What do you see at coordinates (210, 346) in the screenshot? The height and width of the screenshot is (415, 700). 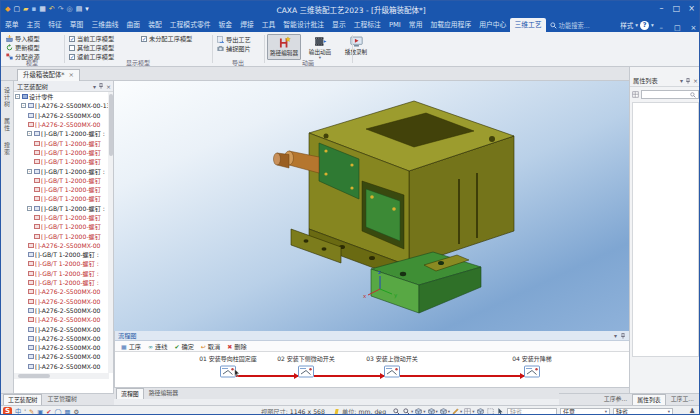 I see `flow-tool-button: ↩ 取消` at bounding box center [210, 346].